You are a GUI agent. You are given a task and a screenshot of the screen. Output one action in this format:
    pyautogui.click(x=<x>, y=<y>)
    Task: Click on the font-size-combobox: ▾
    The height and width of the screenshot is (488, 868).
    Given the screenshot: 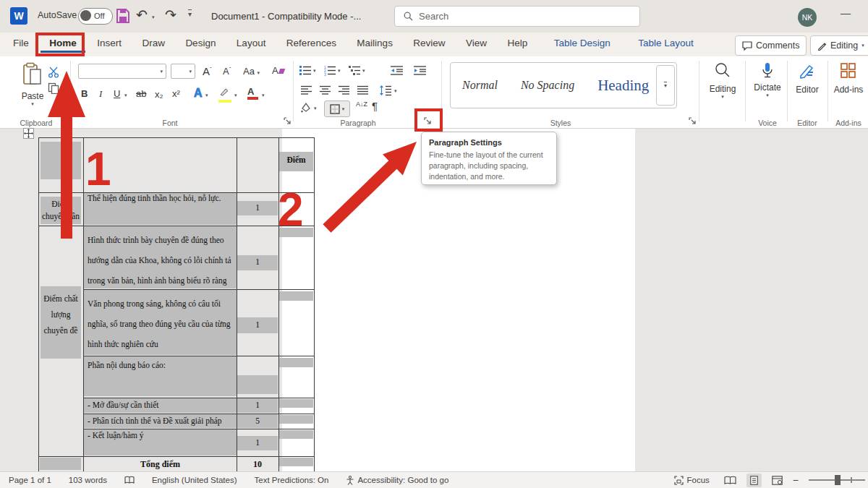 What is the action you would take?
    pyautogui.click(x=183, y=71)
    